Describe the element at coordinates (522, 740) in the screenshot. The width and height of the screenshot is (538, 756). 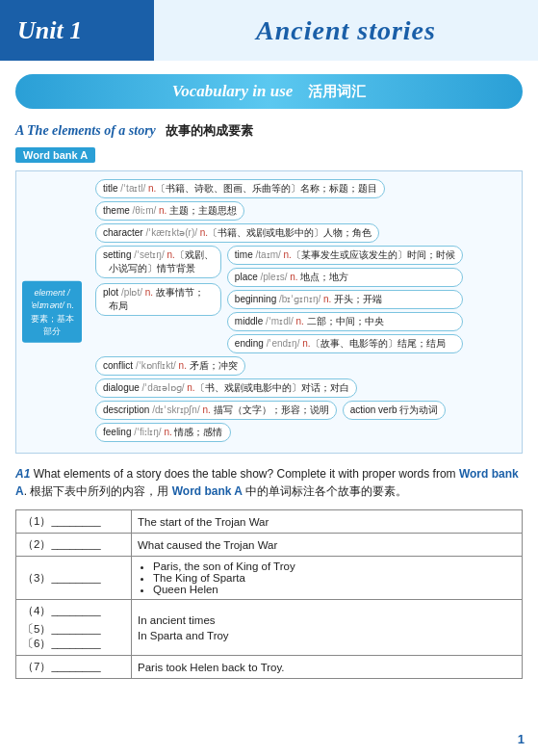
I see `page-number-text: 1` at that location.